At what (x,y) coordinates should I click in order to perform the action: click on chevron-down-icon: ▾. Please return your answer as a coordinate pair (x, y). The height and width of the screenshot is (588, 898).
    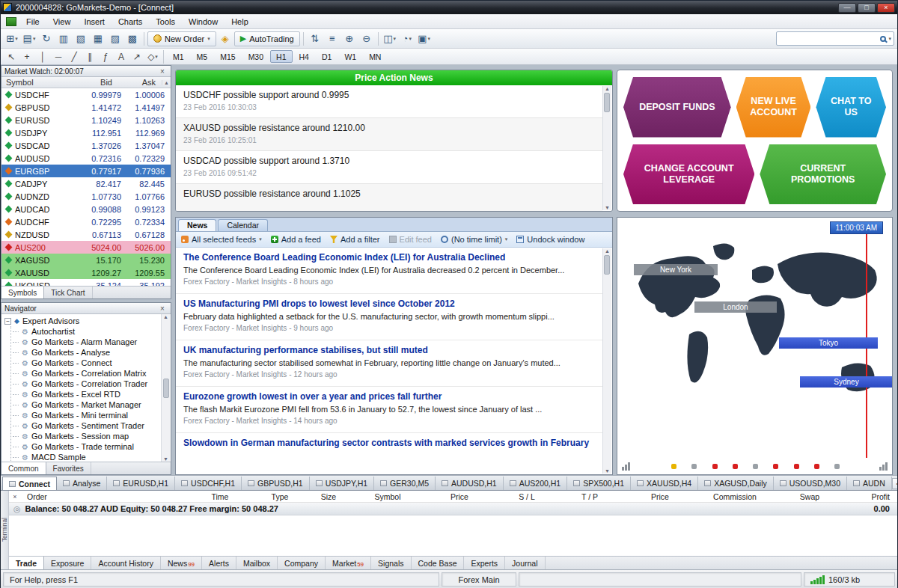
    Looking at the image, I should click on (890, 39).